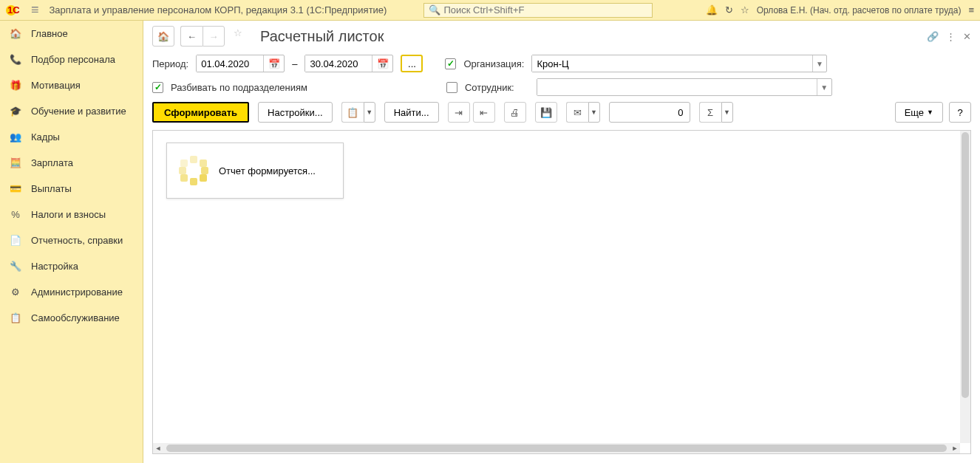 This screenshot has width=980, height=463. What do you see at coordinates (16, 318) in the screenshot?
I see `list-icon: 📋` at bounding box center [16, 318].